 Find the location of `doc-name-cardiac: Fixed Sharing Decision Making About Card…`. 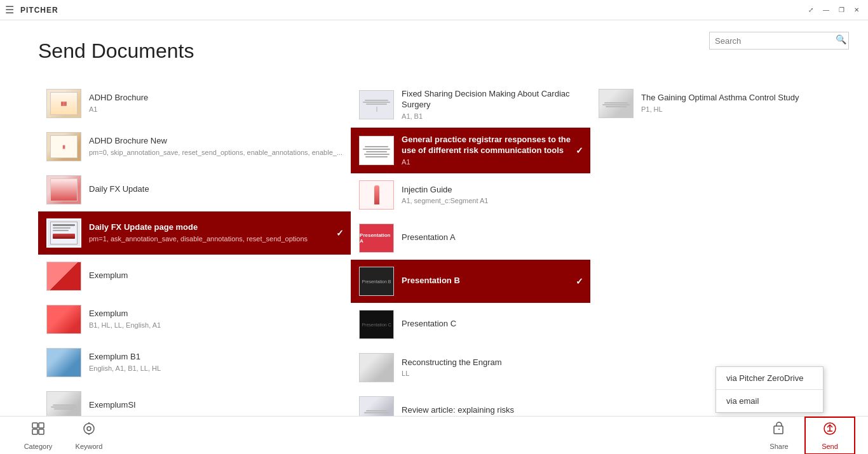

doc-name-cardiac: Fixed Sharing Decision Making About Card… is located at coordinates (492, 100).